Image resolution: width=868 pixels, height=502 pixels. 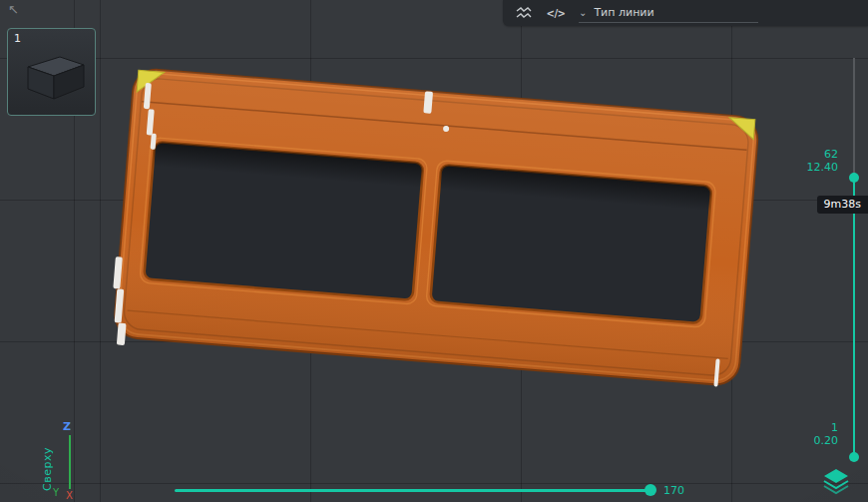 I want to click on layers-icon, so click(x=836, y=481).